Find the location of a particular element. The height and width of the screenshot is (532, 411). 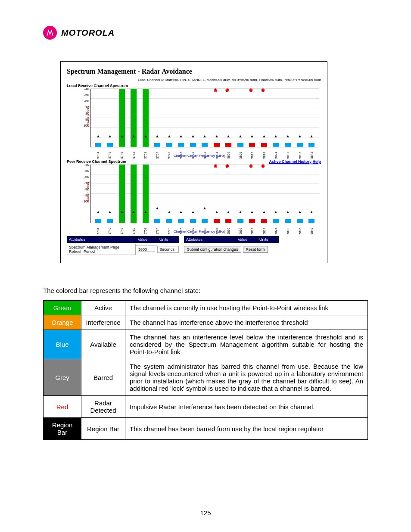

peer-chart-heading: Peer Receive Channel Spectrum is located at coordinates (97, 162).